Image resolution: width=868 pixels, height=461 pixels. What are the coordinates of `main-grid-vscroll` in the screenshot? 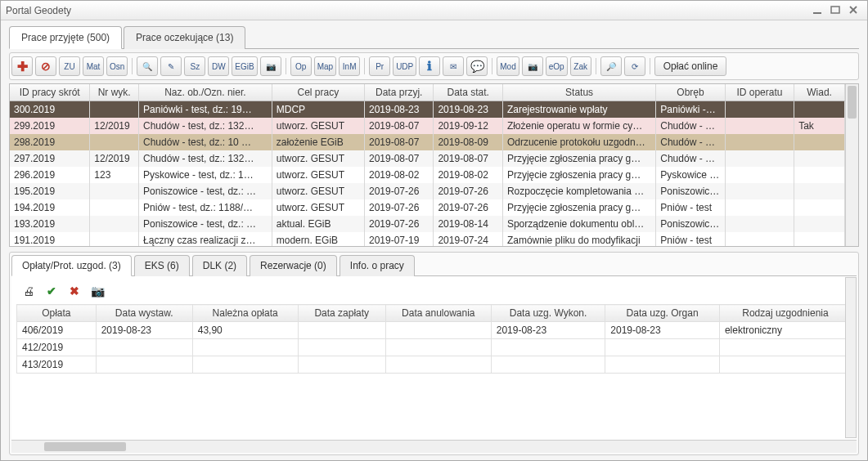 It's located at (852, 165).